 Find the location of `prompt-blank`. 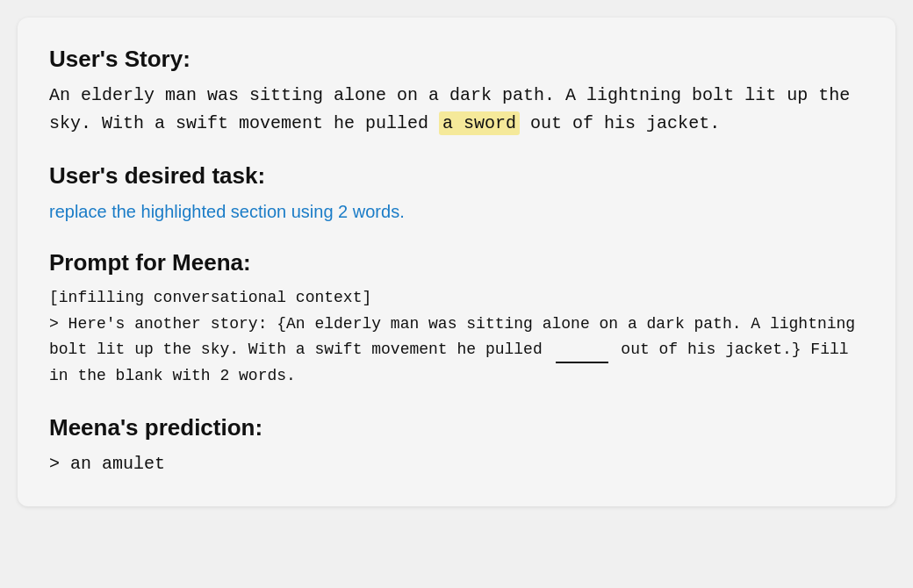

prompt-blank is located at coordinates (582, 362).